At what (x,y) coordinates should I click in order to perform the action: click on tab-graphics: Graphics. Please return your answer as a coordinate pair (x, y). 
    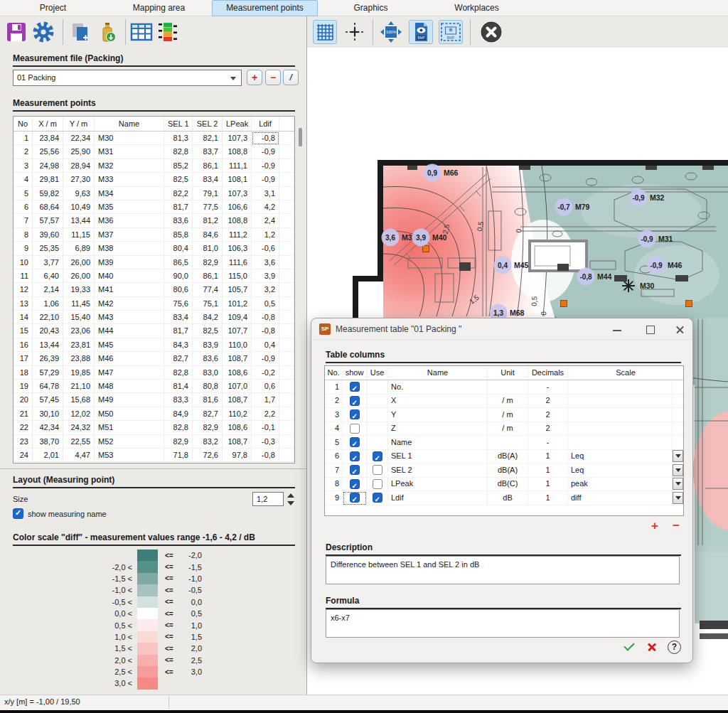
    Looking at the image, I should click on (371, 9).